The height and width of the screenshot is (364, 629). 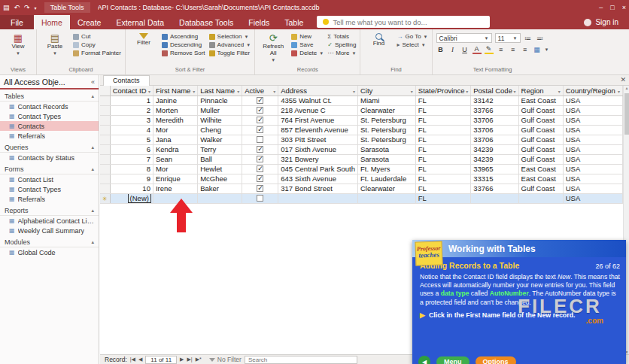 What do you see at coordinates (50, 107) in the screenshot?
I see `sidebar-item-contact-records: ▦Contact Records` at bounding box center [50, 107].